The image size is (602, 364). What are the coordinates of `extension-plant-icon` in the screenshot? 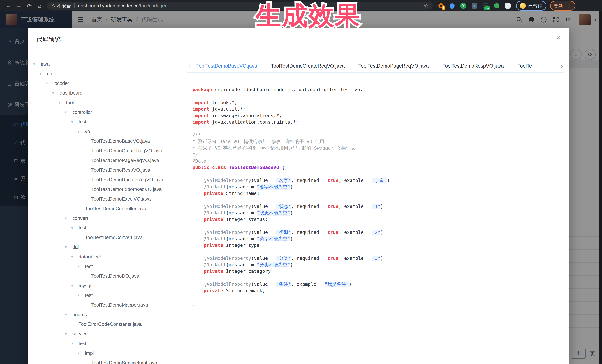 It's located at (497, 6).